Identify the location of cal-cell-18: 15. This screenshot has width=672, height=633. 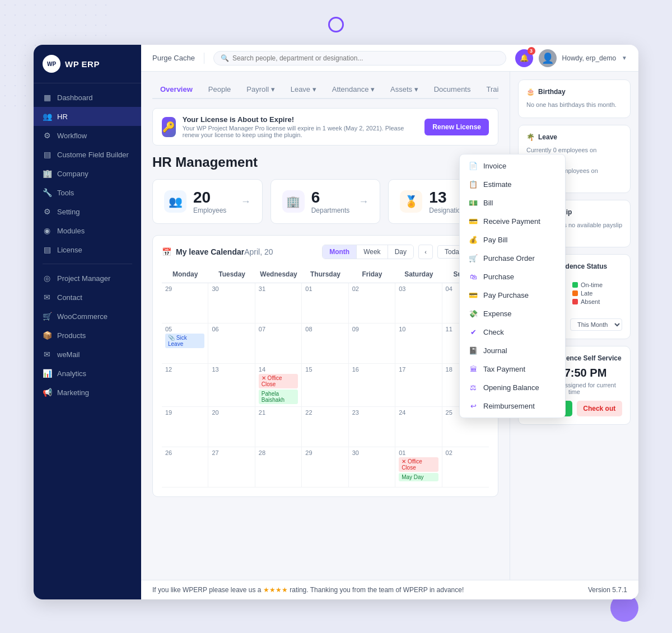
(325, 385).